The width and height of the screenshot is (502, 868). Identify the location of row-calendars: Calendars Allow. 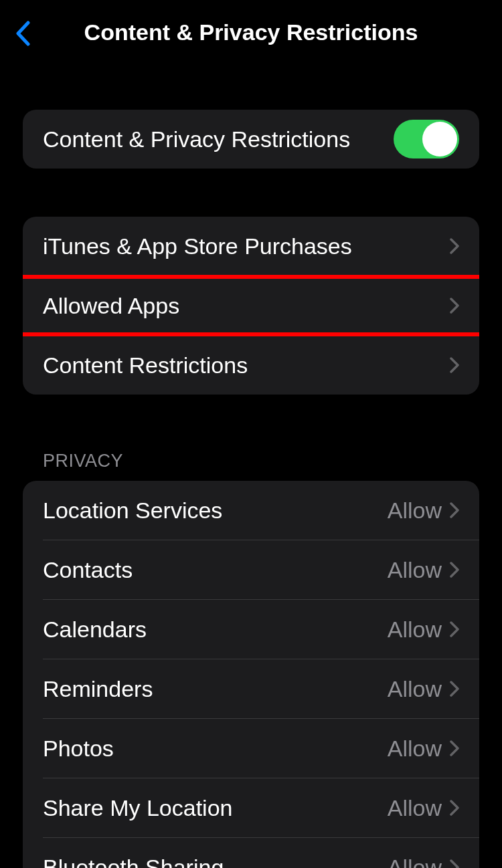
(251, 629).